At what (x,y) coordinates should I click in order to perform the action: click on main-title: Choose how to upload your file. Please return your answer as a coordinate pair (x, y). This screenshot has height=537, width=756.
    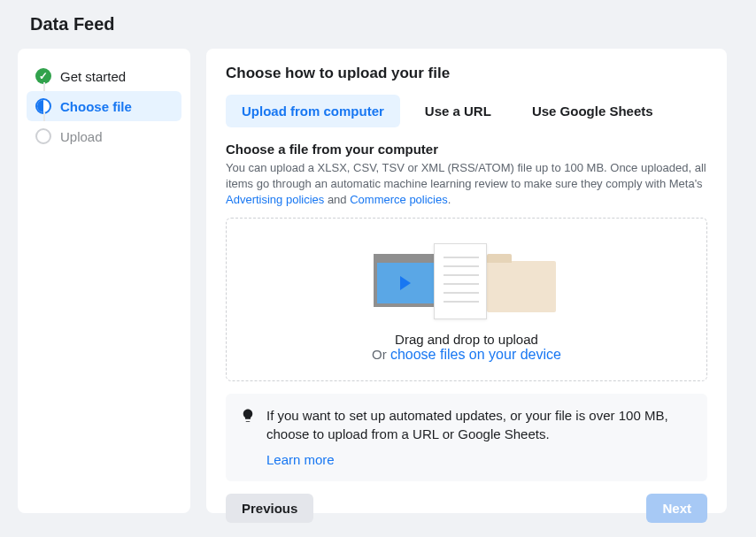
    Looking at the image, I should click on (467, 73).